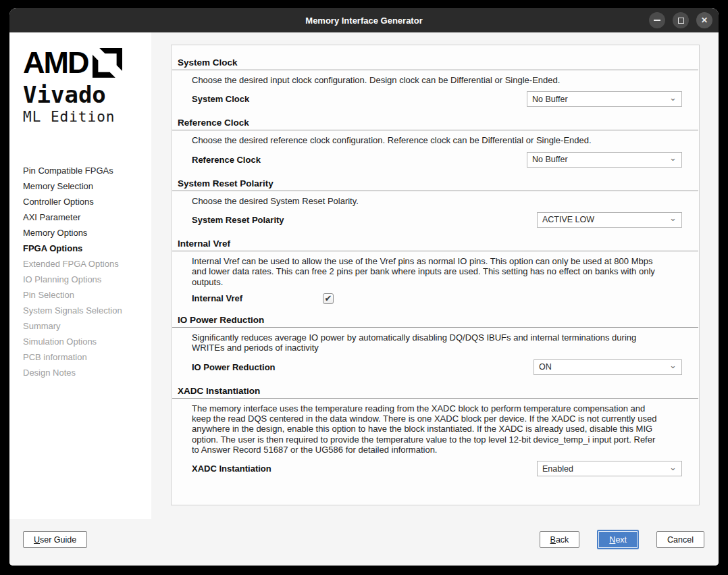 The width and height of the screenshot is (728, 575). What do you see at coordinates (87, 249) in the screenshot?
I see `sidebar-item-fpga-options: FPGA Options` at bounding box center [87, 249].